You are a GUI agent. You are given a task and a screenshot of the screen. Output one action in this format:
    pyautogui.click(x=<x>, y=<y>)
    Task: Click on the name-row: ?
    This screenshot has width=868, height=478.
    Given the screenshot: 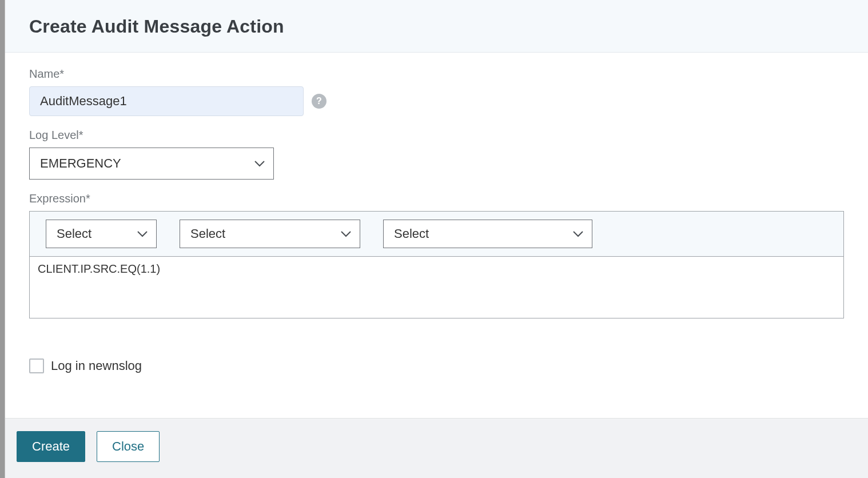 What is the action you would take?
    pyautogui.click(x=437, y=101)
    